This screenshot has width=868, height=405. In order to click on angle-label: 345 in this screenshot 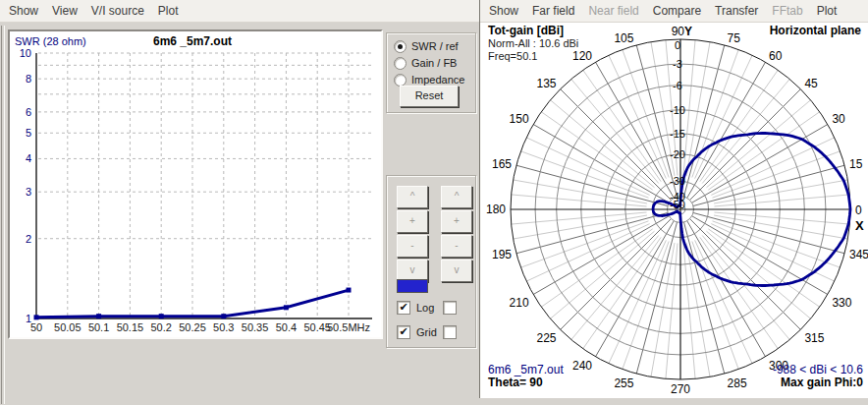, I will do `click(858, 255)`.